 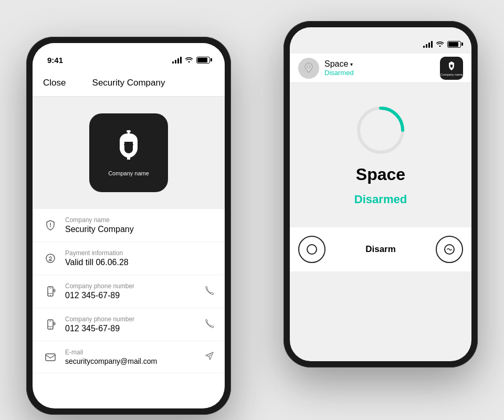 What do you see at coordinates (140, 258) in the screenshot?
I see `payment-content: Payment information Valid till 06.06.28` at bounding box center [140, 258].